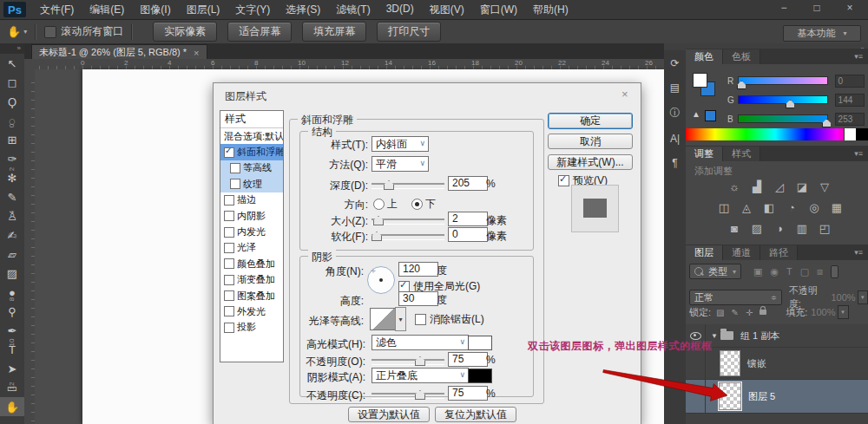 The width and height of the screenshot is (868, 424). I want to click on highlight-color-swatch, so click(480, 343).